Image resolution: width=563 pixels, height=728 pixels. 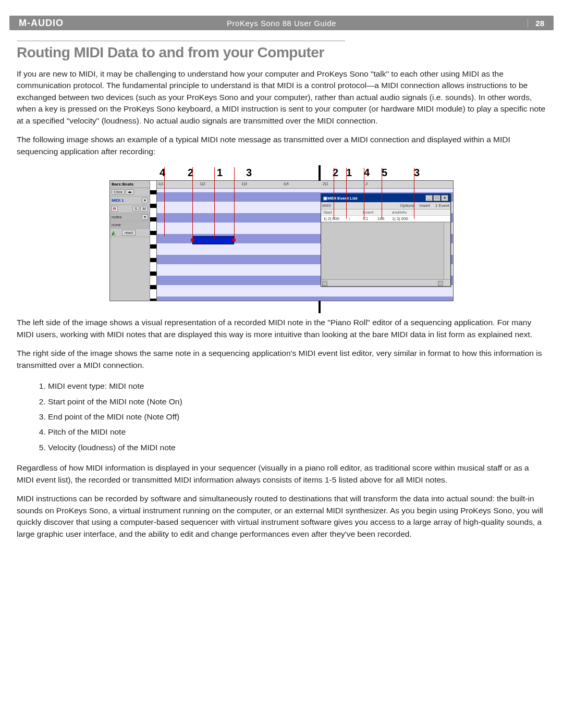 What do you see at coordinates (118, 192) in the screenshot?
I see `click-button: Click` at bounding box center [118, 192].